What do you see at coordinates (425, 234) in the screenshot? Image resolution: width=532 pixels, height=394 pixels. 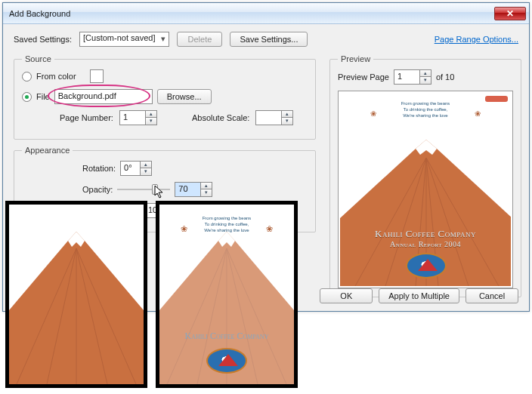 I see `company-title: Kahili Coffee Company` at bounding box center [425, 234].